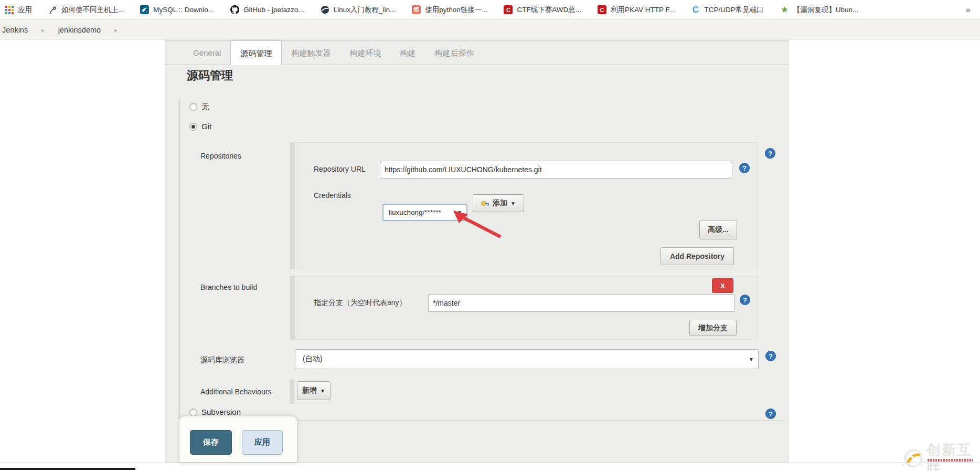 The width and height of the screenshot is (980, 471). I want to click on additional-behaviours-label: Additional Behaviours, so click(236, 392).